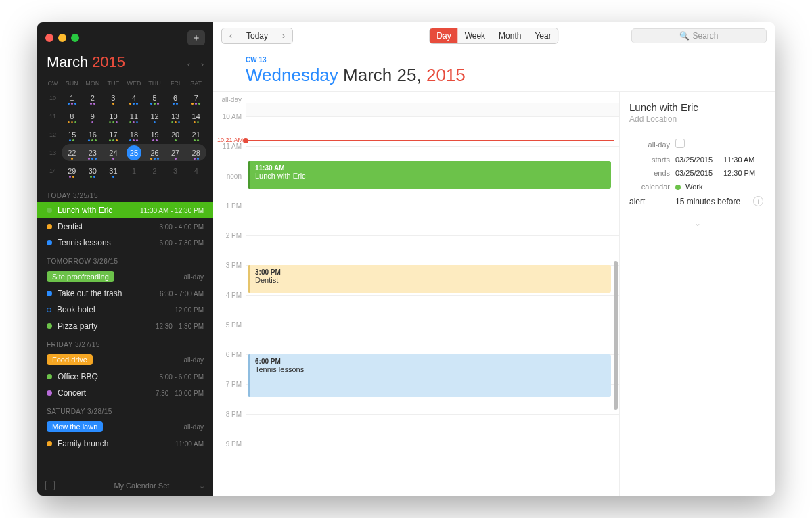  I want to click on scroll-thumb, so click(616, 335).